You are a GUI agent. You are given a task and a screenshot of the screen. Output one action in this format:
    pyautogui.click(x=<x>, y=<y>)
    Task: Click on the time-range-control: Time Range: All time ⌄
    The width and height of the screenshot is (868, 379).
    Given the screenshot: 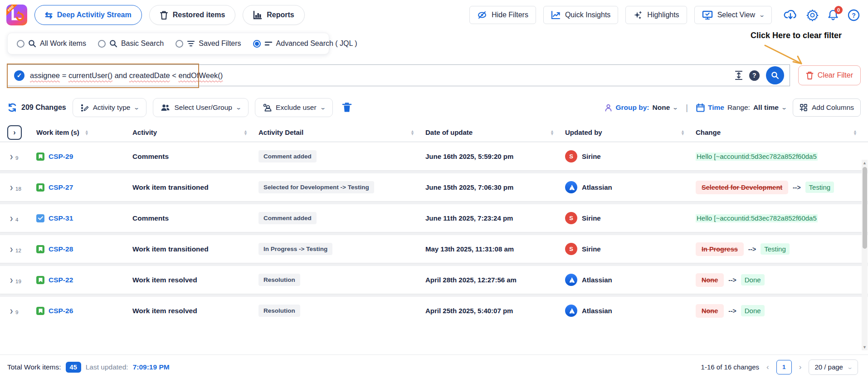 What is the action you would take?
    pyautogui.click(x=741, y=108)
    